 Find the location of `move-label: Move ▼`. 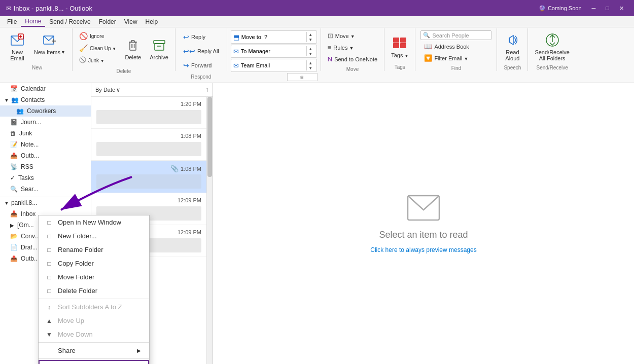

move-label: Move ▼ is located at coordinates (345, 36).